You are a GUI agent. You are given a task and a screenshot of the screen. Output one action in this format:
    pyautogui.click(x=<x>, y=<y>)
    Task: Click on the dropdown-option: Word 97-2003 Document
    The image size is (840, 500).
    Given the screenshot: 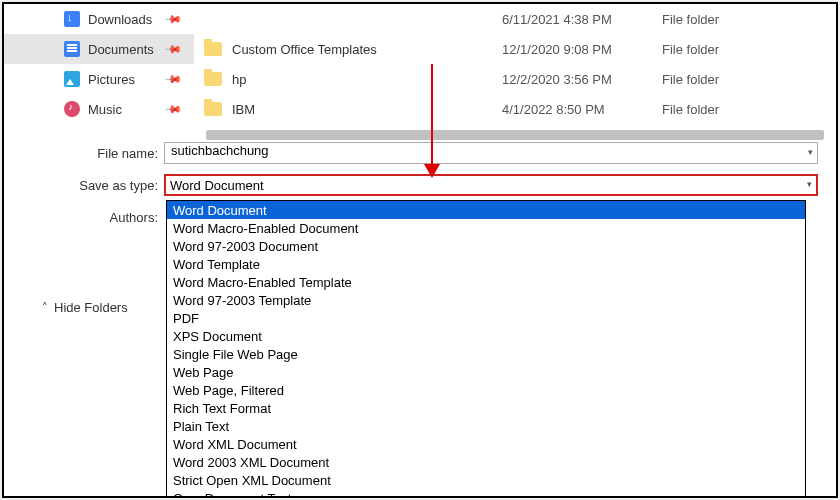 What is the action you would take?
    pyautogui.click(x=486, y=246)
    